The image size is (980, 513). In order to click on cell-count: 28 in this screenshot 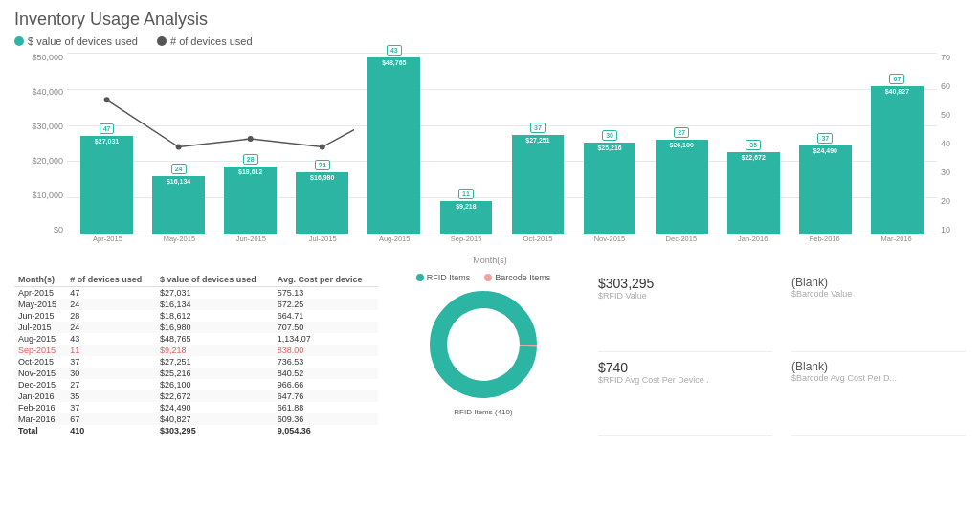, I will do `click(111, 316)`.